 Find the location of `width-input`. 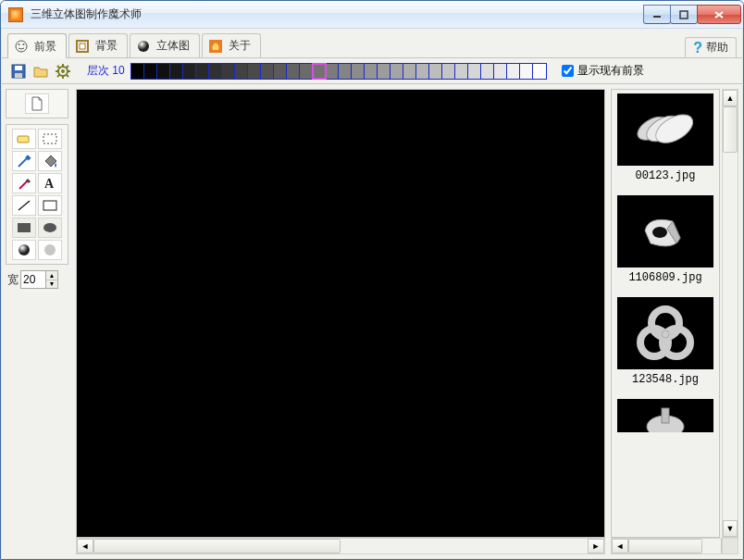

width-input is located at coordinates (33, 280).